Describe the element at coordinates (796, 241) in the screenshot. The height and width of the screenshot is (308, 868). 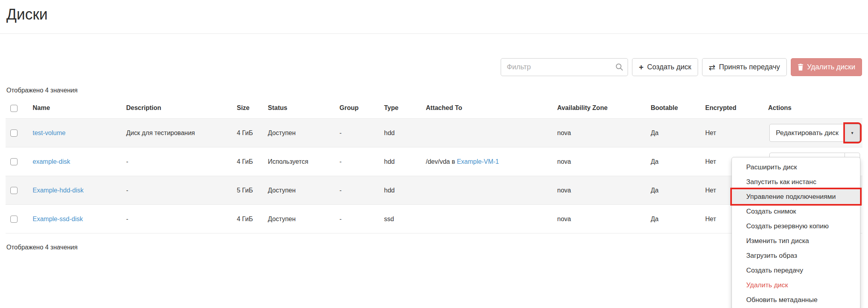
I see `menu-item: Изменить тип диска` at that location.